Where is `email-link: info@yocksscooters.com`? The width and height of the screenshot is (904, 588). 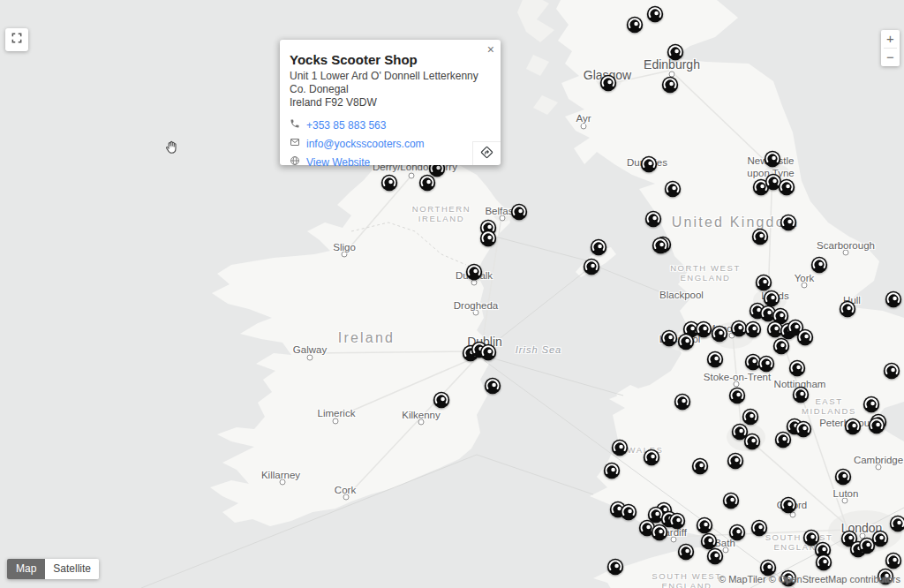
email-link: info@yocksscooters.com is located at coordinates (365, 144).